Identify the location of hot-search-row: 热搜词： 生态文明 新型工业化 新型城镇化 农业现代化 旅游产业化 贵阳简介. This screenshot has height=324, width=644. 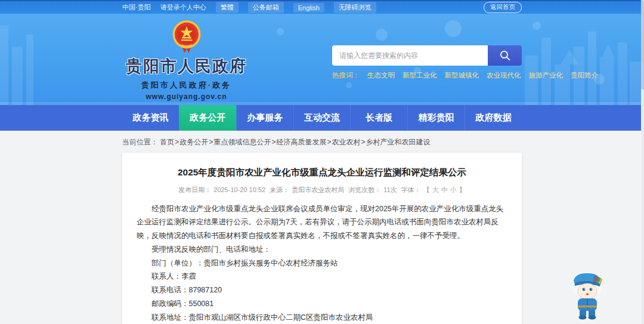
(427, 75).